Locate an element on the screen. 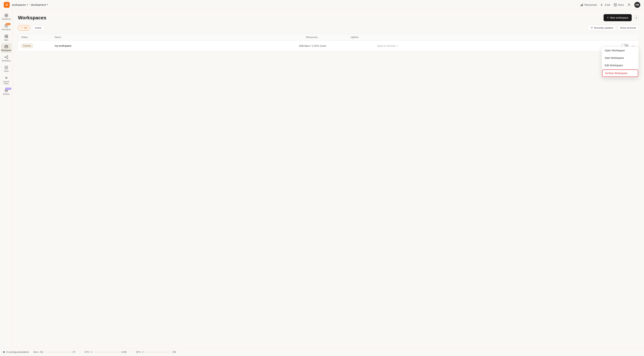  sidebar-item-dashboard: Dashboard is located at coordinates (6, 17).